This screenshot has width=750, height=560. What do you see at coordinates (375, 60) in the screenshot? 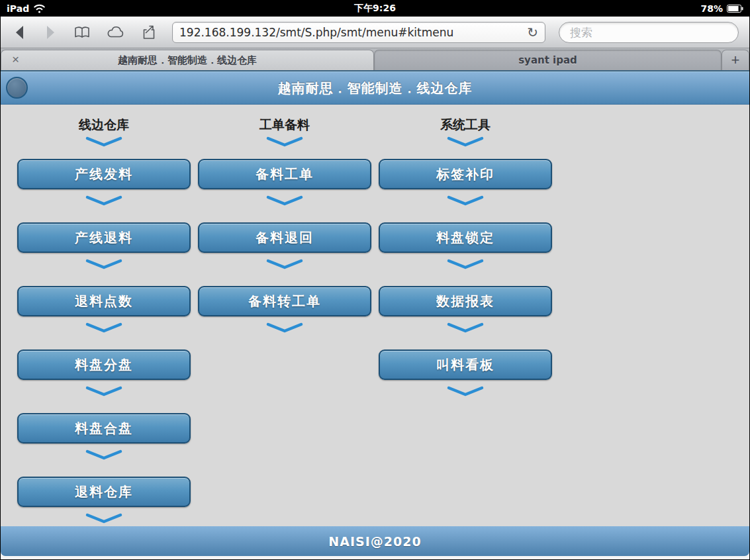
I see `tab-bar: × 越南耐思．智能制造．线边仓库 syant ipad +` at bounding box center [375, 60].